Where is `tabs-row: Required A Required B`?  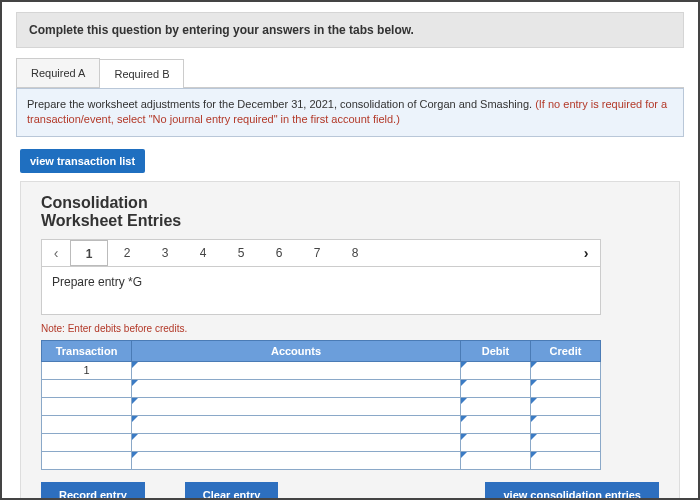
tabs-row: Required A Required B is located at coordinates (350, 73).